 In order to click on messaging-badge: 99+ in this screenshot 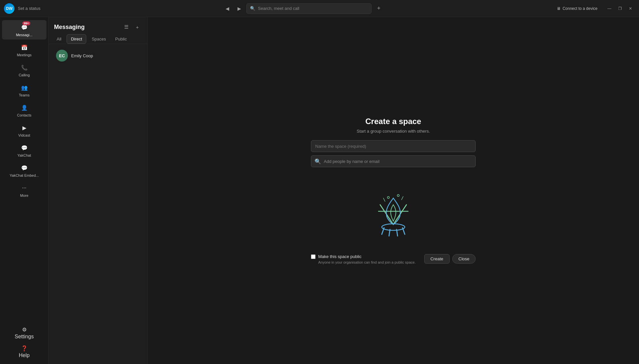, I will do `click(26, 23)`.